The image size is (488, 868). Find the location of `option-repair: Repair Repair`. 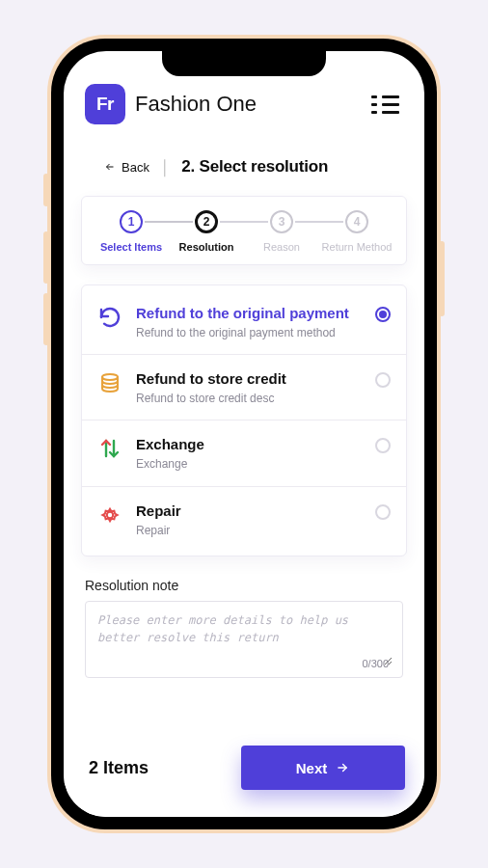

option-repair: Repair Repair is located at coordinates (244, 519).